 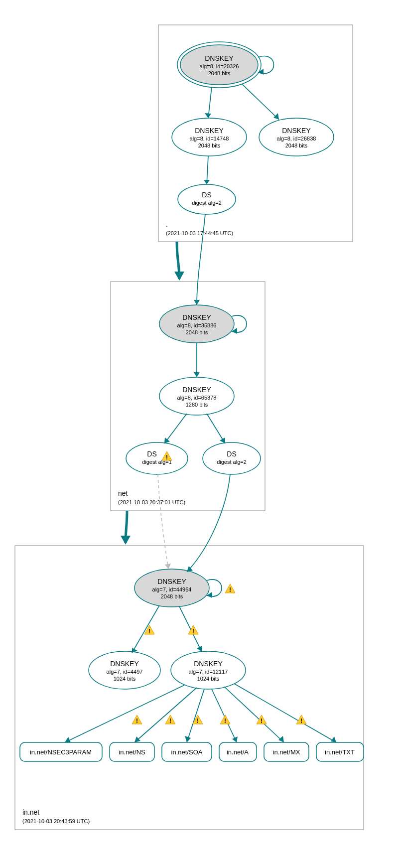 I want to click on svg-text: in.net/MX, so click(x=287, y=752).